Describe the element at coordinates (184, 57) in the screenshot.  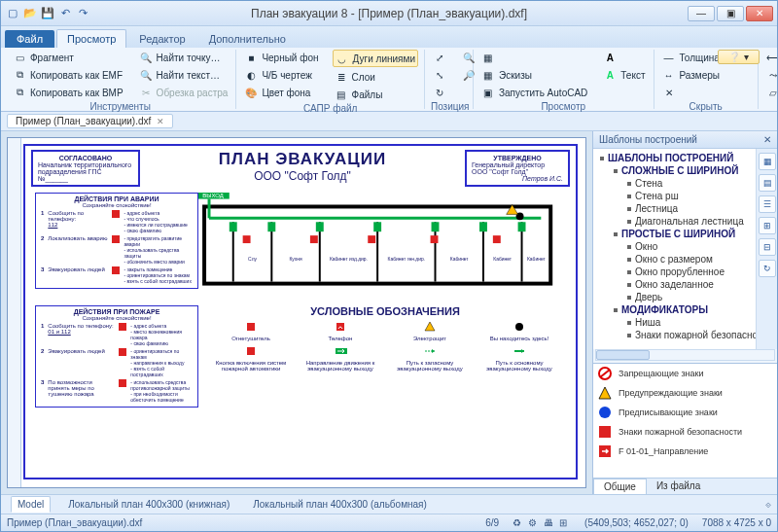
I see `ritem-find-point: 🔍Найти точку…` at that location.